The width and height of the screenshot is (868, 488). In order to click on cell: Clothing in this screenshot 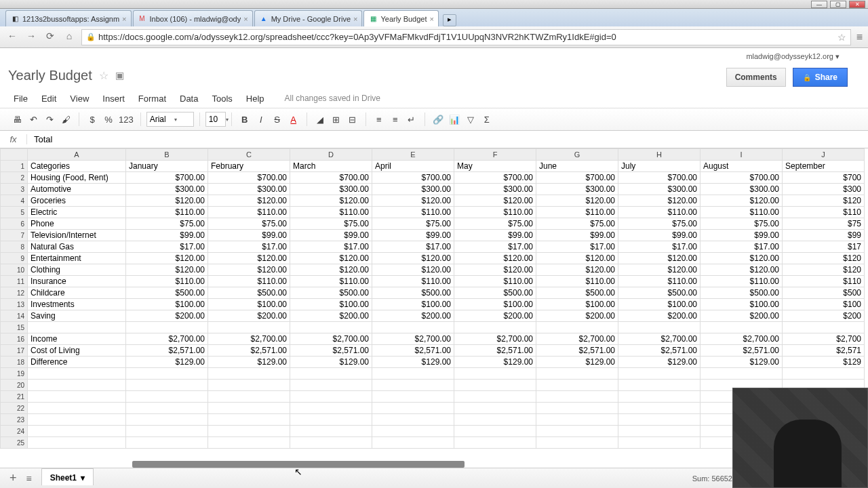, I will do `click(77, 270)`.